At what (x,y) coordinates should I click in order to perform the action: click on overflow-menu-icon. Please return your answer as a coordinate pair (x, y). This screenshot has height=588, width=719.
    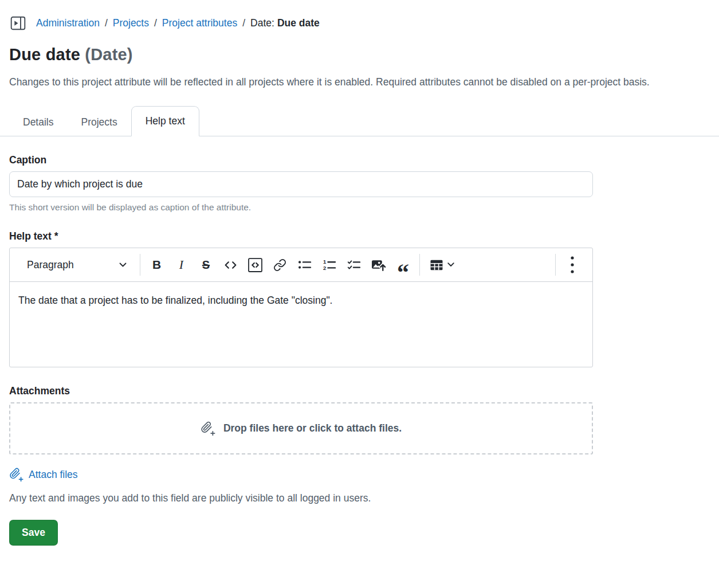
    Looking at the image, I should click on (572, 265).